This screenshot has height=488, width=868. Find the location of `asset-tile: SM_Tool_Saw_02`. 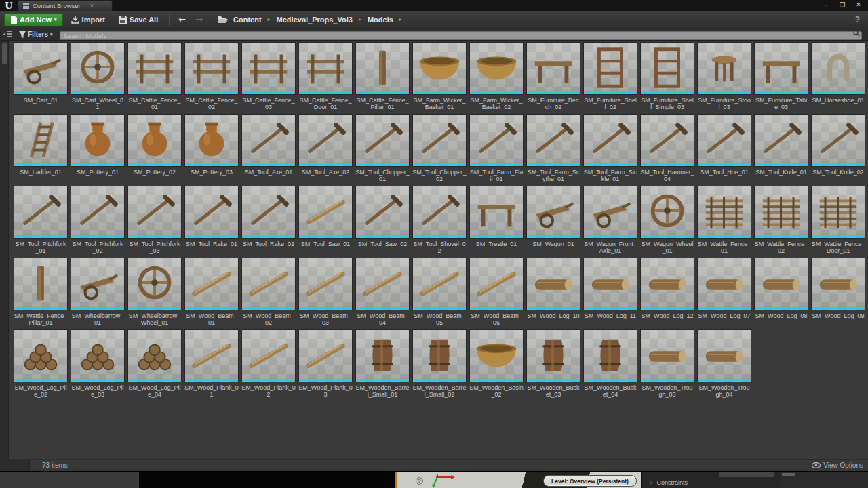

asset-tile: SM_Tool_Saw_02 is located at coordinates (382, 220).